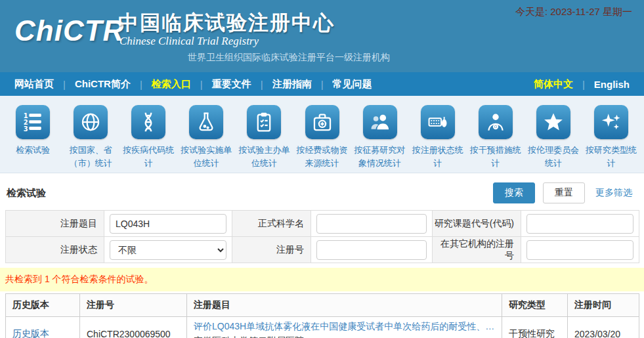 This screenshot has width=644, height=338. Describe the element at coordinates (580, 224) in the screenshot. I see `study-code-input` at that location.